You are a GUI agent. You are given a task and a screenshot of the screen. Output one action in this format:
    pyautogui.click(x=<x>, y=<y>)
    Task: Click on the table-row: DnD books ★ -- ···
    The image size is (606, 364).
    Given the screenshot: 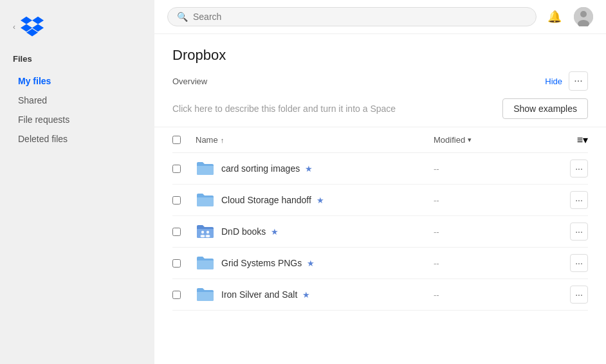 What is the action you would take?
    pyautogui.click(x=380, y=232)
    